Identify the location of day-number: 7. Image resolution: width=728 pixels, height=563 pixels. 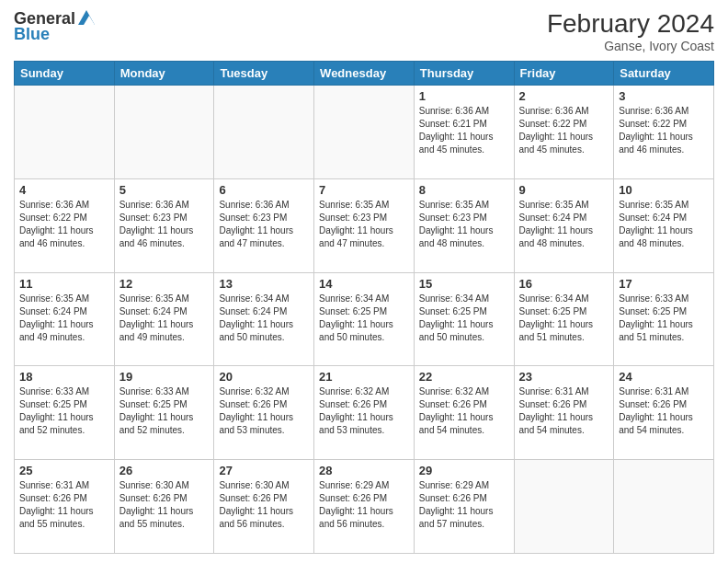
(364, 190).